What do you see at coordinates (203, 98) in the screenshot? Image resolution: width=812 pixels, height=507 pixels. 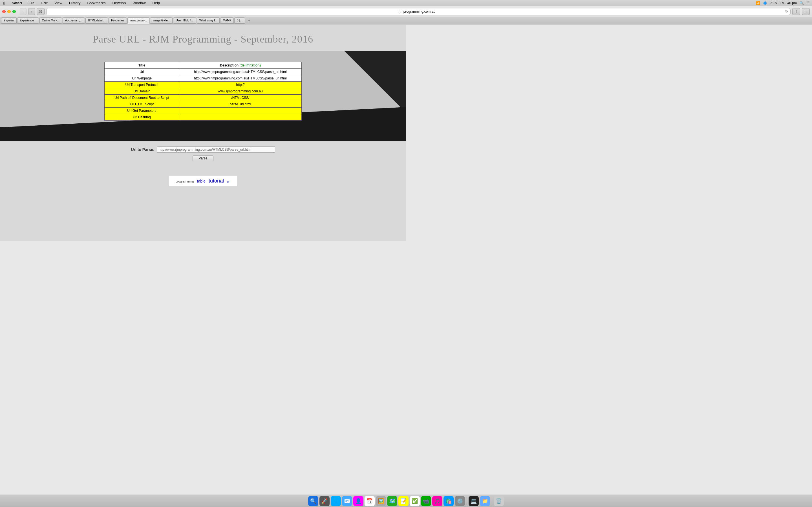 I see `table-row-path: Url Path off Document Root to Script /HT…` at bounding box center [203, 98].